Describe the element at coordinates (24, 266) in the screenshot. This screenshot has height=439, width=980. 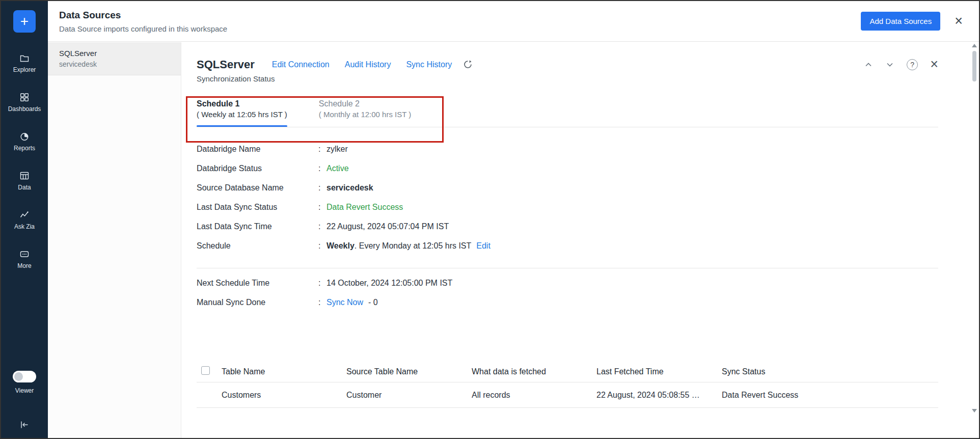
I see `sidebar-item-label: More` at that location.